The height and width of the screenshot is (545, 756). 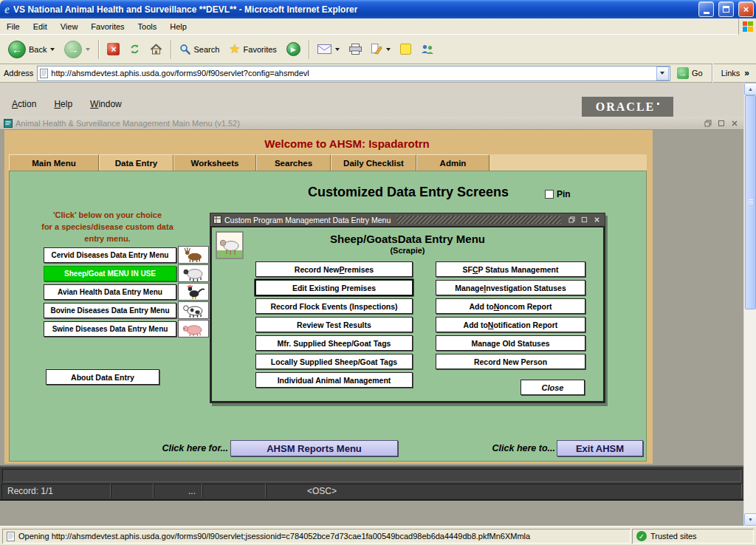 I want to click on manage-investigation-statuses-button: Manage Investigation Statuses, so click(x=511, y=288).